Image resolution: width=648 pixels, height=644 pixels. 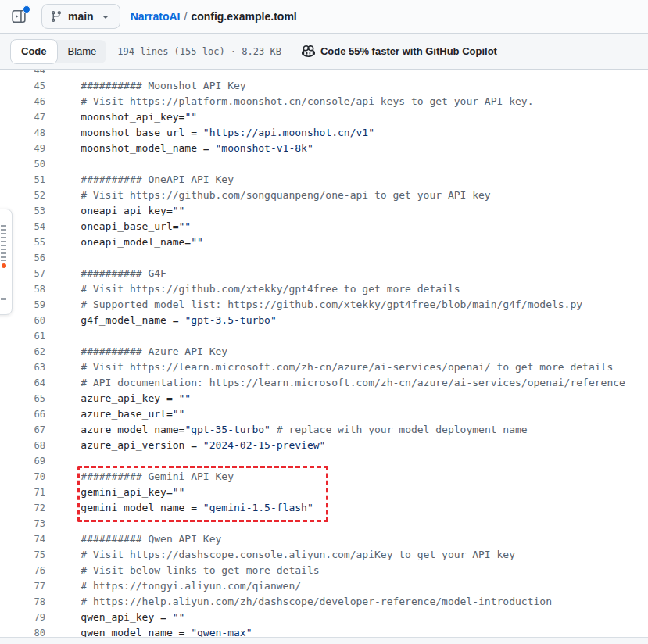 I want to click on code-line: 60 g4f_model_name = "gpt-3.5-turbo", so click(x=324, y=320).